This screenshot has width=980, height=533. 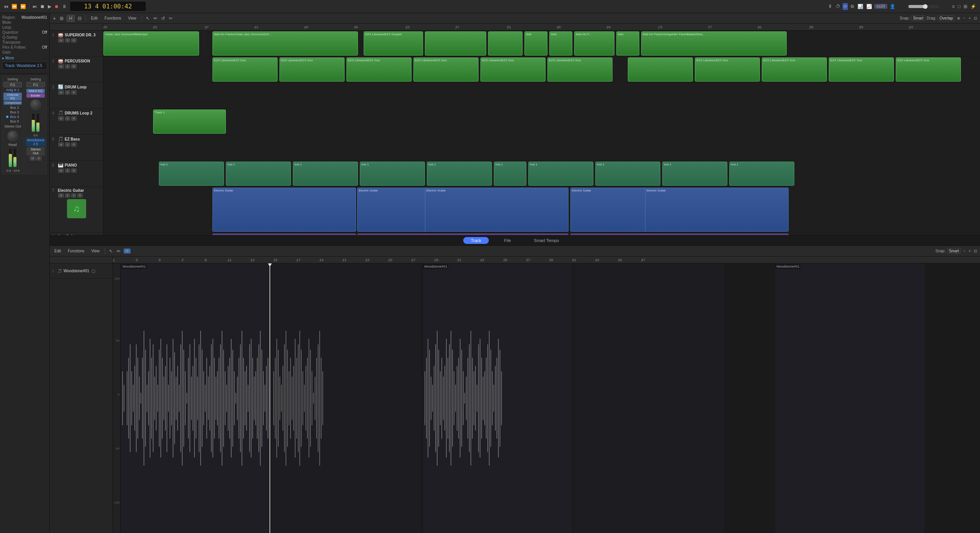 I want to click on region-6-9: Inst 1, so click(x=695, y=174).